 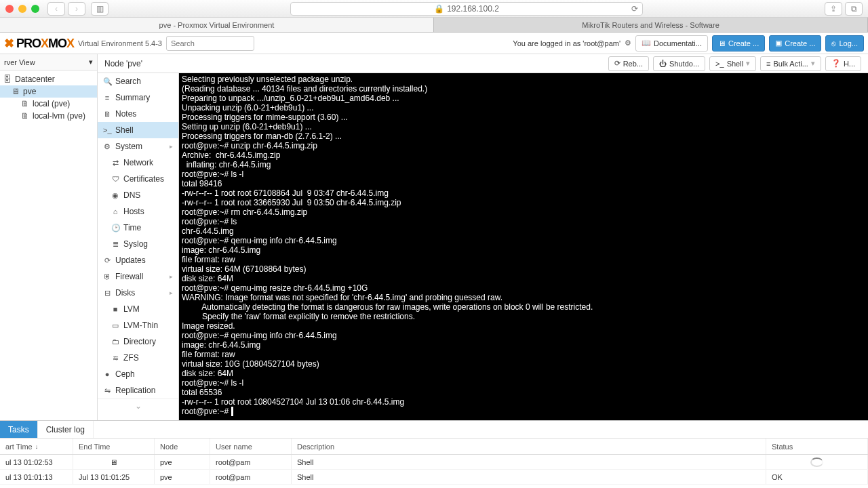 What do you see at coordinates (19, 430) in the screenshot?
I see `tasks-tab: Tasks` at bounding box center [19, 430].